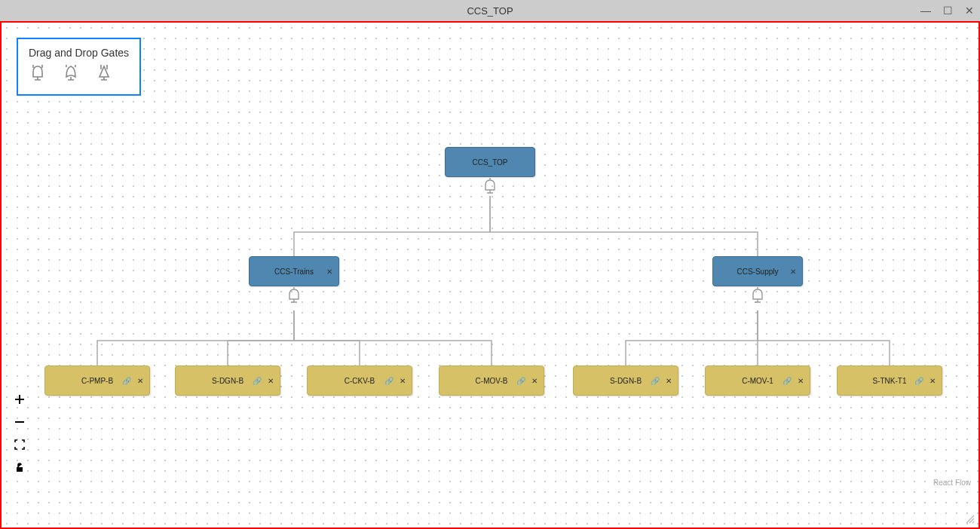  What do you see at coordinates (758, 381) in the screenshot?
I see `node-leaf-label: C-MOV-1` at bounding box center [758, 381].